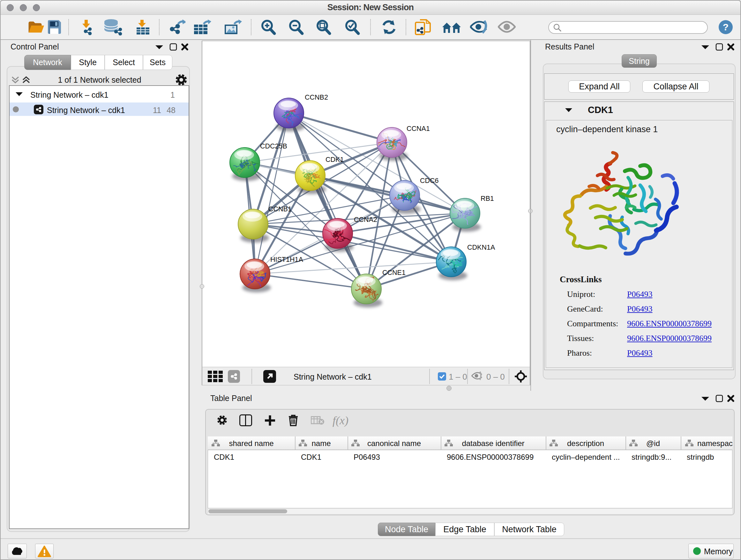 This screenshot has width=741, height=560. I want to click on svg-text: CCNA2, so click(365, 220).